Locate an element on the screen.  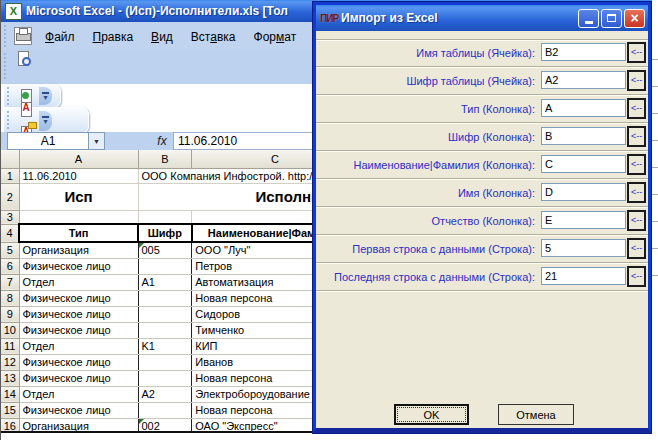
cell-A7: Отдел is located at coordinates (78, 282).